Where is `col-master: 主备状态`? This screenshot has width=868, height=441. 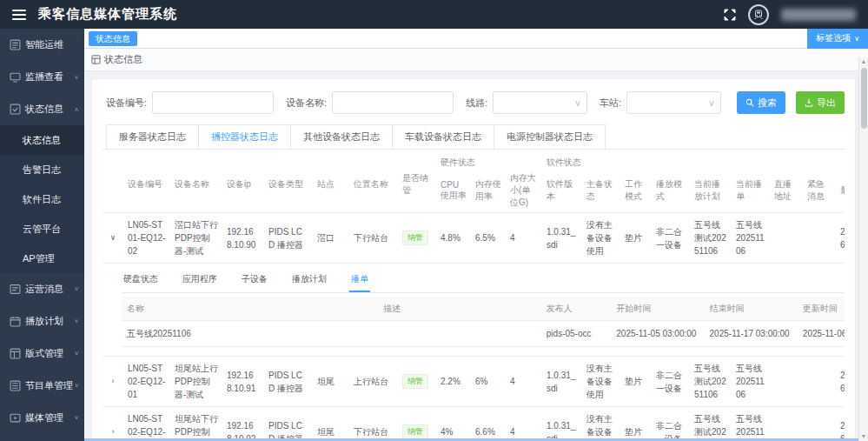 col-master: 主备状态 is located at coordinates (601, 191).